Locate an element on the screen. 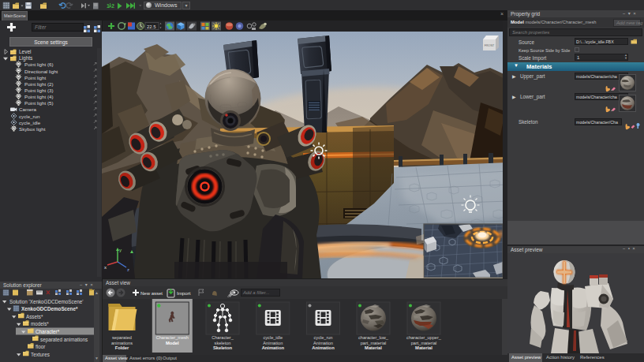  svg-text: Point light (2) is located at coordinates (39, 84).